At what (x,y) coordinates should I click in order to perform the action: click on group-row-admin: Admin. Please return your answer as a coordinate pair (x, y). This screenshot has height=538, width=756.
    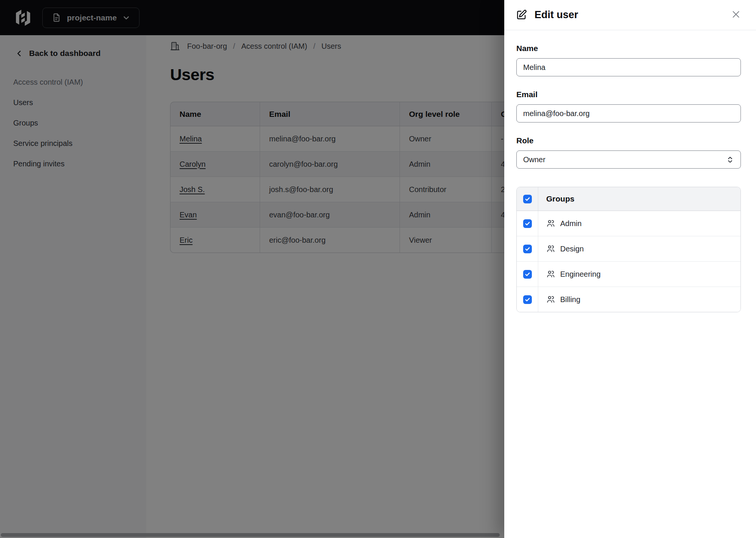
    Looking at the image, I should click on (629, 224).